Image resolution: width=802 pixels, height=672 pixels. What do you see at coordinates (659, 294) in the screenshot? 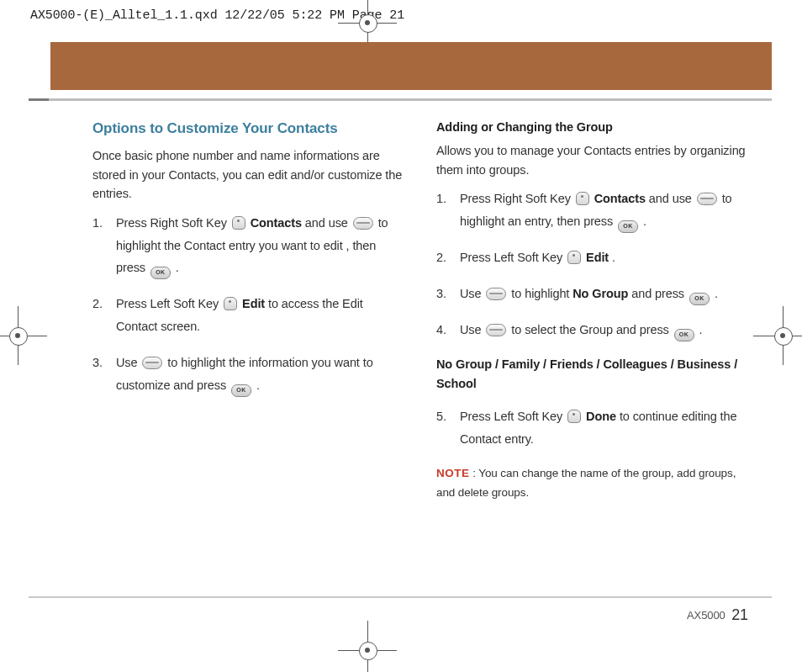
I see `step-text: and press` at bounding box center [659, 294].